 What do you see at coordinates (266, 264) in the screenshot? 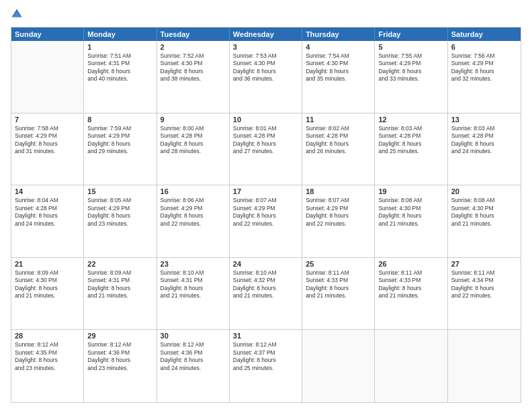
I see `day-number: 24` at bounding box center [266, 264].